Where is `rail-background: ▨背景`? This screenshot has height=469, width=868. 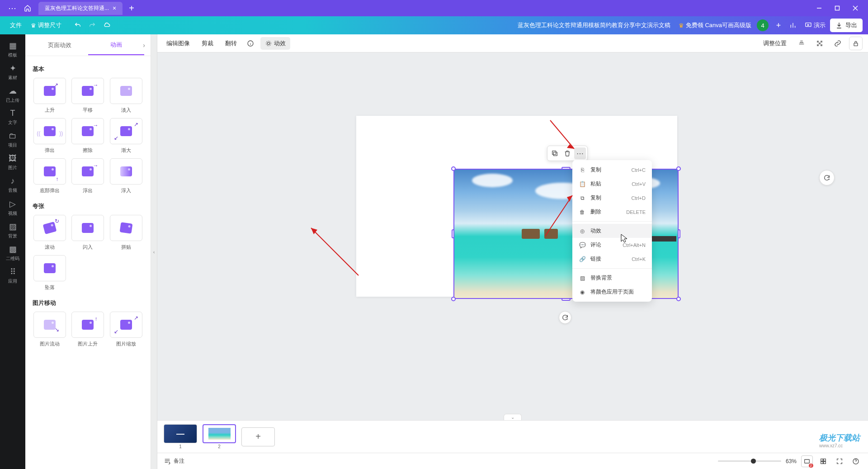
rail-background: ▨背景 is located at coordinates (13, 230).